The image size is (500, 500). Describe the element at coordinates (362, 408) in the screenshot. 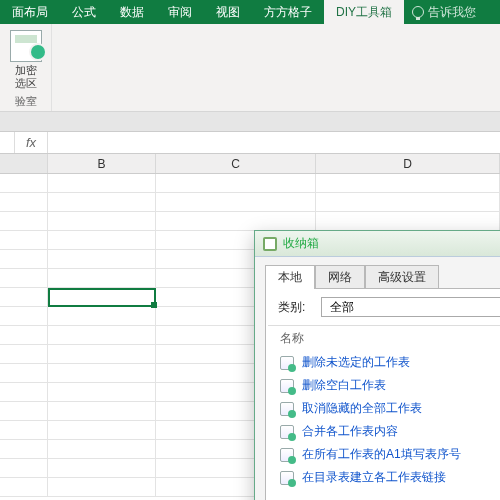

I see `list-item-label: 取消隐藏的全部工作表` at that location.